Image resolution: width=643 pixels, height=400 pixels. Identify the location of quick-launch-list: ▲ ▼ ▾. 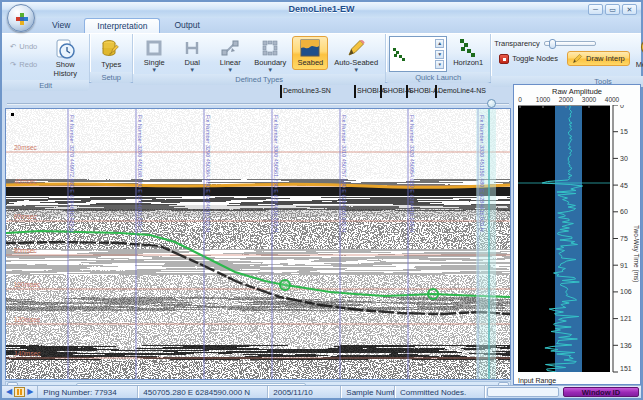
(418, 54).